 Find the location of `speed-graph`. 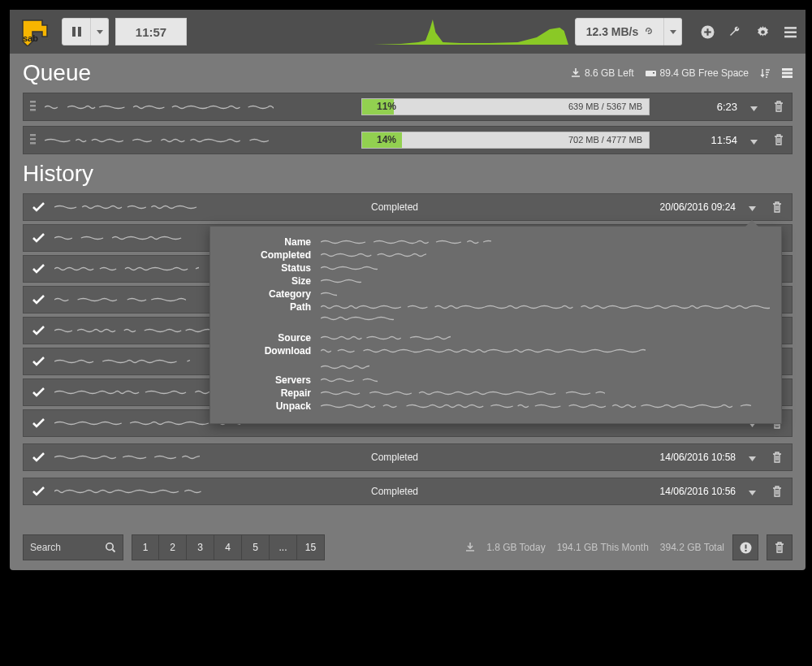

speed-graph is located at coordinates (471, 32).